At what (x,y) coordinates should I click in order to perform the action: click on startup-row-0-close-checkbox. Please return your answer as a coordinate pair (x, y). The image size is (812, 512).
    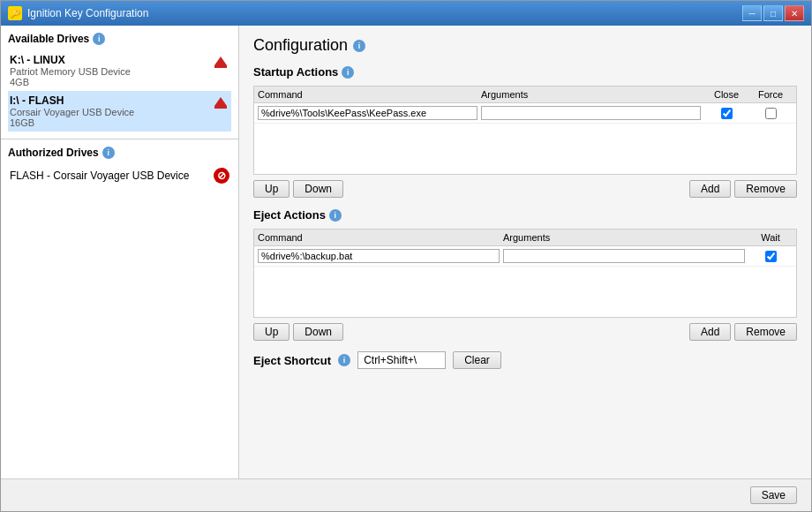
    Looking at the image, I should click on (727, 113).